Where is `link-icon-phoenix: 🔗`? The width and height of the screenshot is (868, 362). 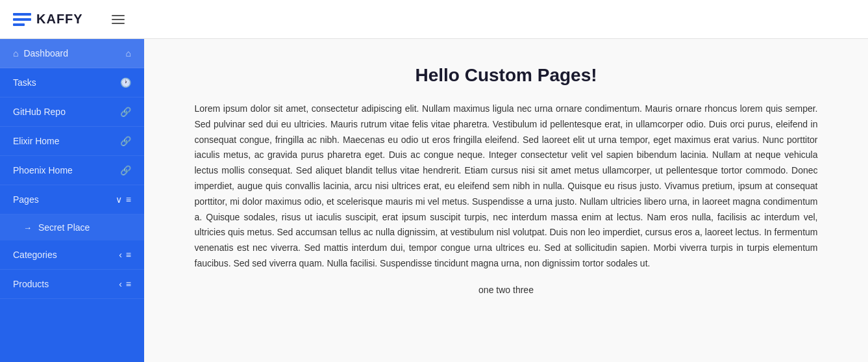 link-icon-phoenix: 🔗 is located at coordinates (126, 170).